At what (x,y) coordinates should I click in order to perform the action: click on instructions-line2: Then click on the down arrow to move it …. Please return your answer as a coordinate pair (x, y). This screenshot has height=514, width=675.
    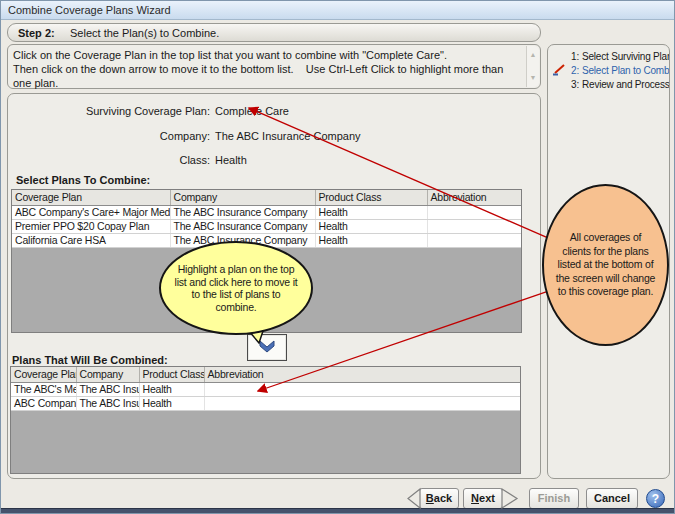
    Looking at the image, I should click on (260, 76).